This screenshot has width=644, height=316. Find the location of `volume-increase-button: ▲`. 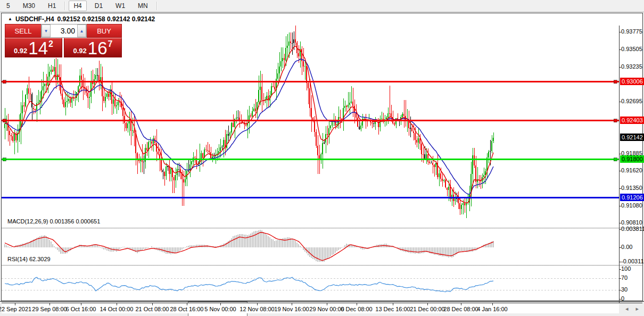

volume-increase-button: ▲ is located at coordinates (82, 31).